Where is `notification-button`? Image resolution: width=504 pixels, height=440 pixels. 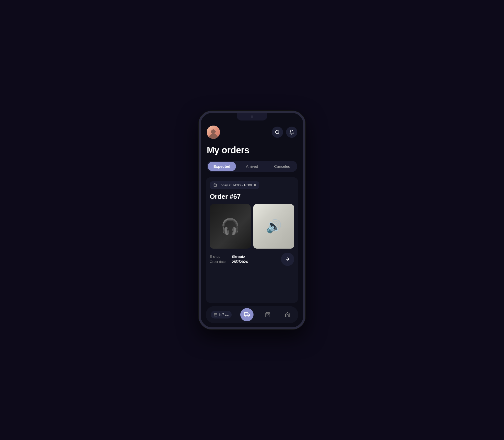
notification-button is located at coordinates (292, 132).